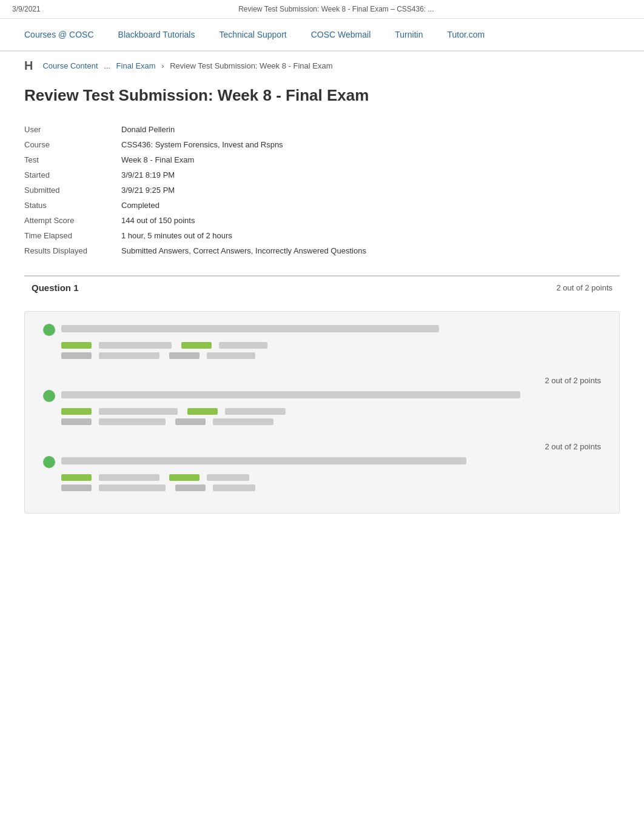 This screenshot has height=835, width=644. I want to click on breadcrumb-sep-1: ..., so click(107, 65).